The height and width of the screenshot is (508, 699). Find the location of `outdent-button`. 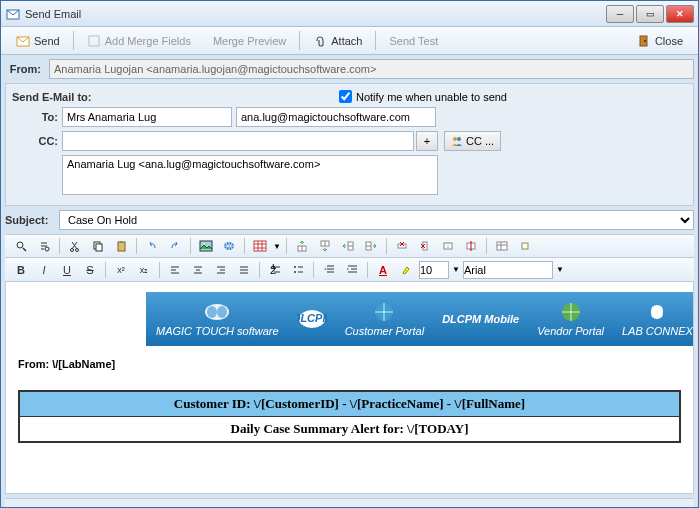

outdent-button is located at coordinates (329, 270).